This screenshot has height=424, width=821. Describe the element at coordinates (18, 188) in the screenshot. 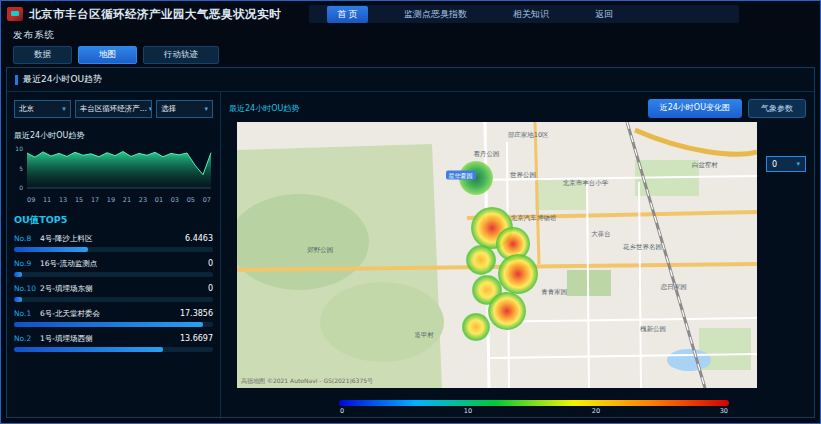

I see `y-tick-label: 0` at that location.